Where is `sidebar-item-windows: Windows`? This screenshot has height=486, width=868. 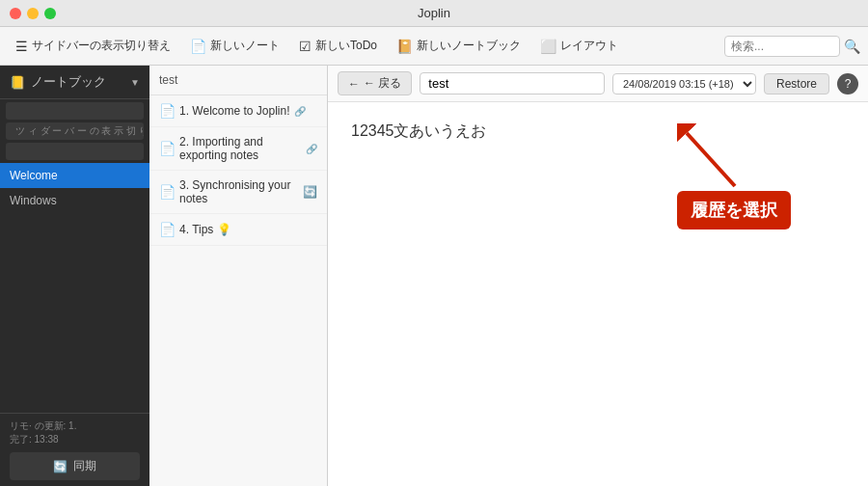
sidebar-item-windows: Windows is located at coordinates (75, 201).